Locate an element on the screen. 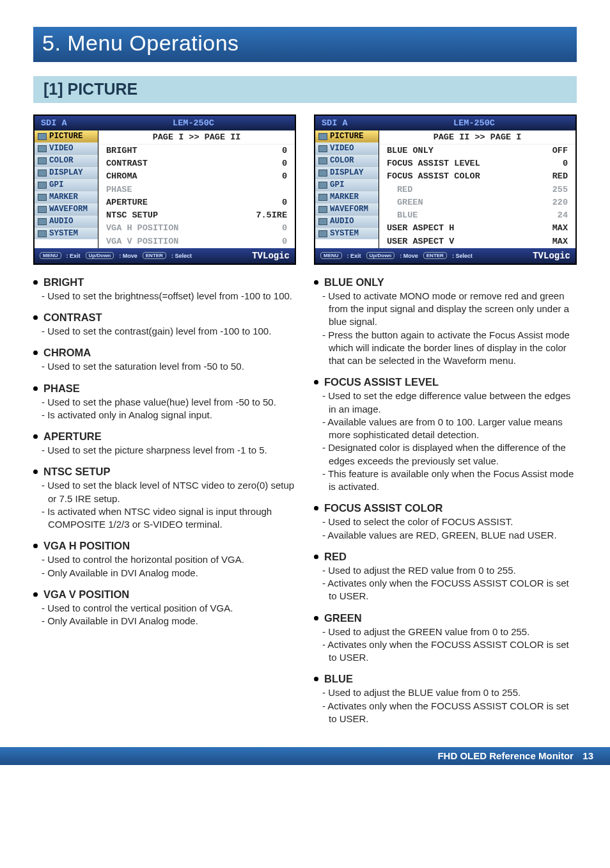  spec-heading: RED is located at coordinates (445, 556).